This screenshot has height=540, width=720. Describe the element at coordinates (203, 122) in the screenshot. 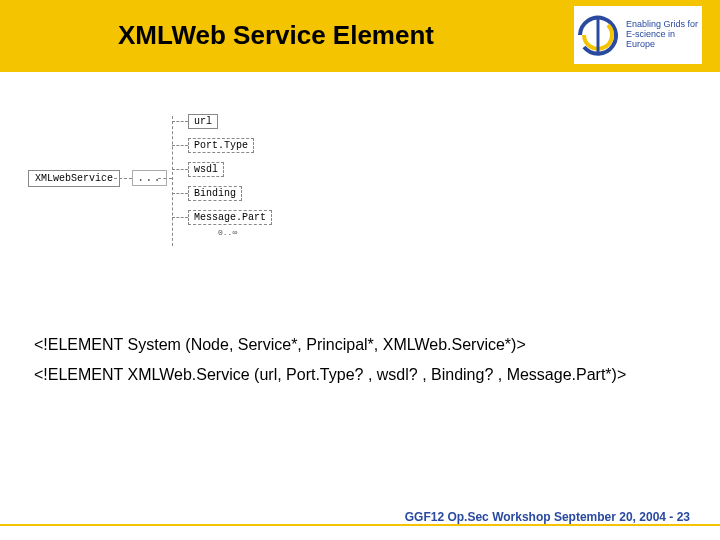

I see `child-element: url` at that location.